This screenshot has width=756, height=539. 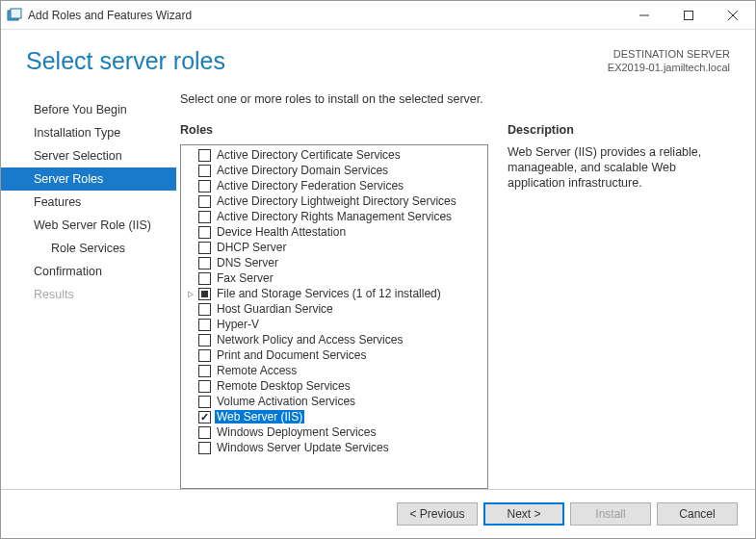 I want to click on sidebar-item: Features, so click(x=89, y=202).